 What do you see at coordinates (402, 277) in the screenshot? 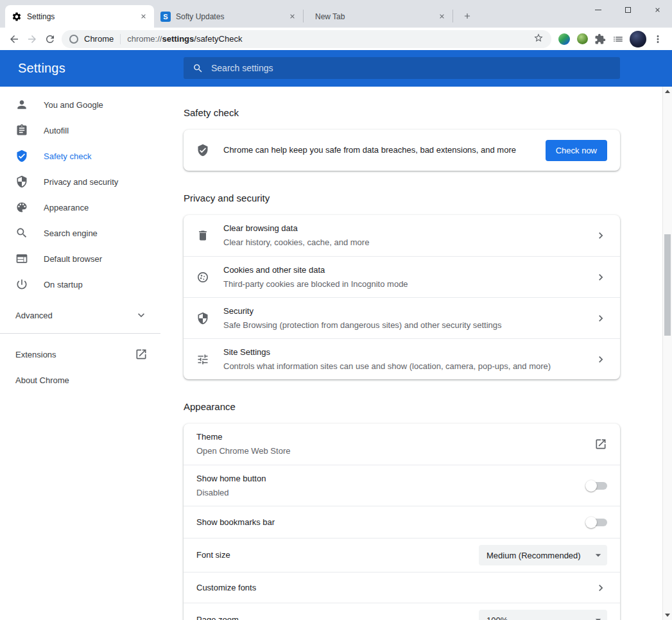
I see `cookies-row: Cookies and other site data Third-party …` at bounding box center [402, 277].